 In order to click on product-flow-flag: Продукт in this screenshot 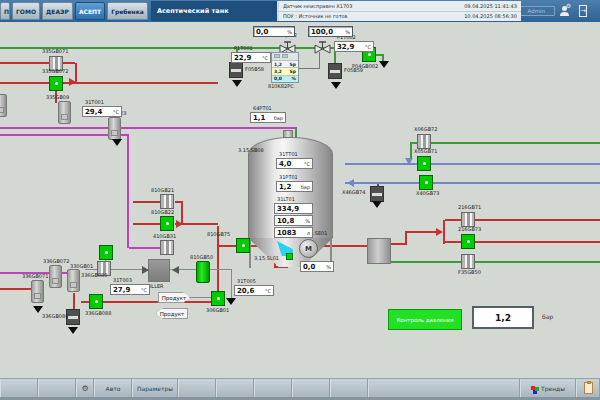, I will do `click(172, 314)`.